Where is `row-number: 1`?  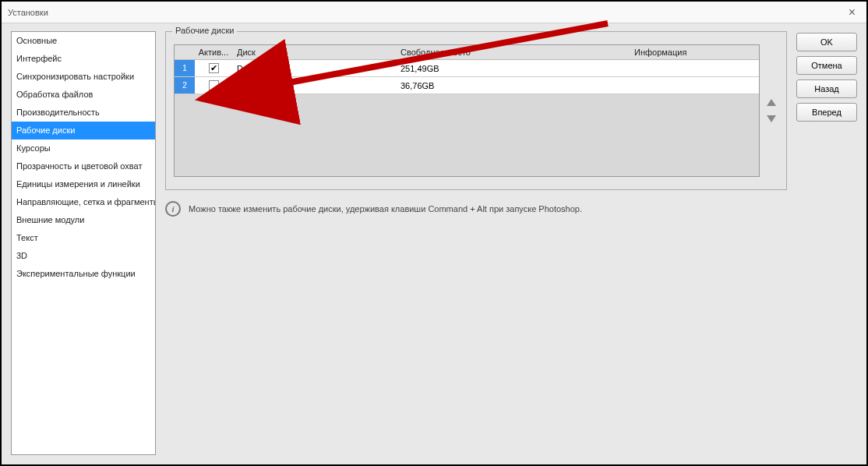 row-number: 1 is located at coordinates (185, 69).